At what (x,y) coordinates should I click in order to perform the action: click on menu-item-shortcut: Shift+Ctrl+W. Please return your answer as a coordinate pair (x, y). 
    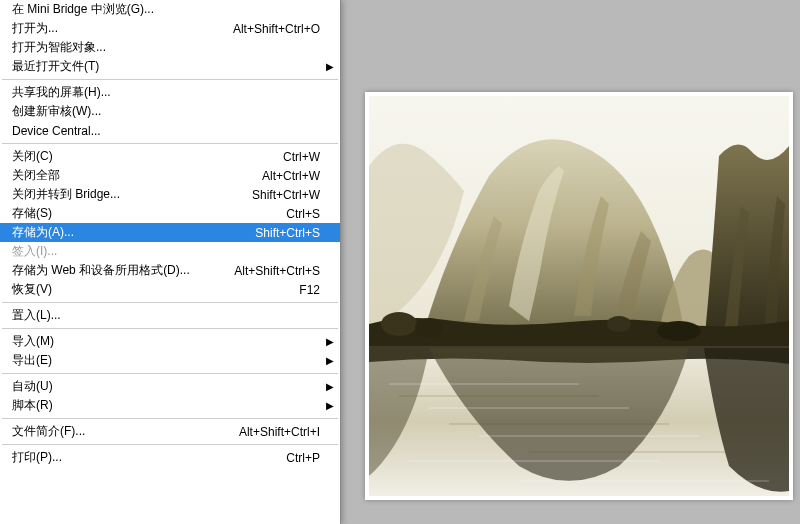
    Looking at the image, I should click on (287, 195).